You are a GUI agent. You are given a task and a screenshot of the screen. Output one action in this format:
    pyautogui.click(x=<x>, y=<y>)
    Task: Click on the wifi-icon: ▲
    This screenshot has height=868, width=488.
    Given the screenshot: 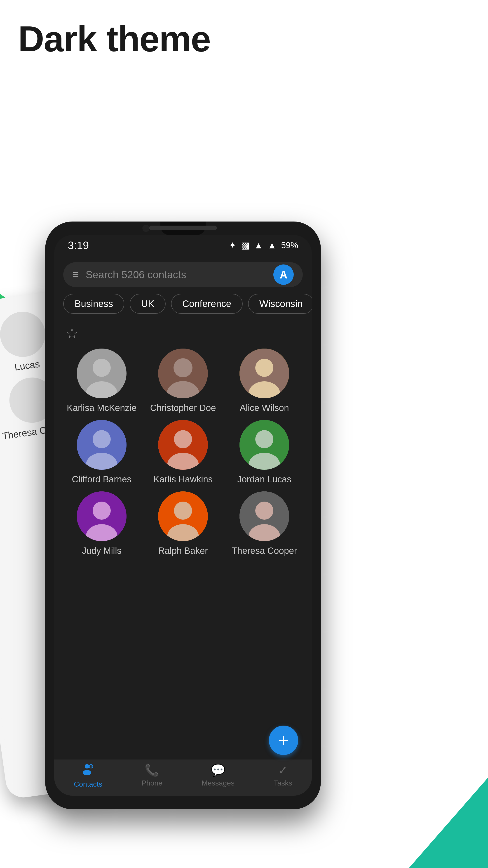 What is the action you would take?
    pyautogui.click(x=259, y=245)
    